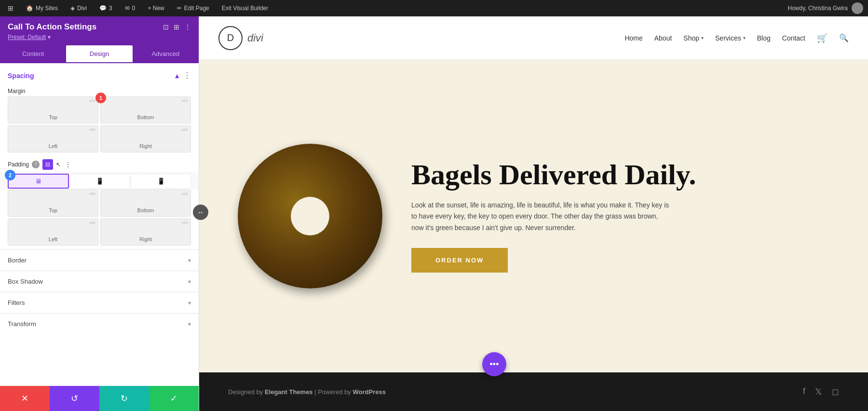 Image resolution: width=868 pixels, height=411 pixels. Describe the element at coordinates (130, 8) in the screenshot. I see `messages-button: ✉ 0` at that location.